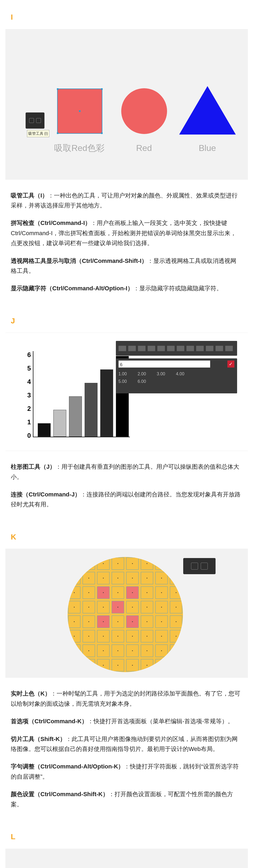 This screenshot has width=253, height=868. Describe the element at coordinates (176, 381) in the screenshot. I see `graph-data-row-2: 5.00 6.00` at that location.